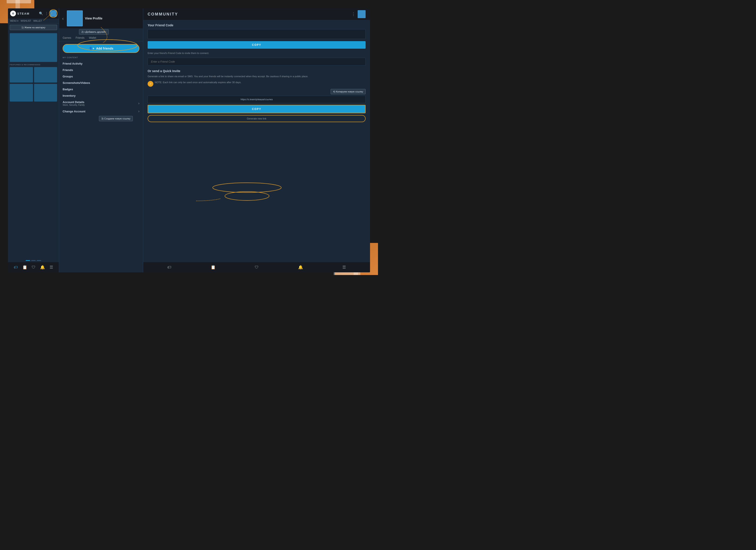 This screenshot has height=550, width=756. I want to click on steam-icon: ⊙, so click(13, 13).